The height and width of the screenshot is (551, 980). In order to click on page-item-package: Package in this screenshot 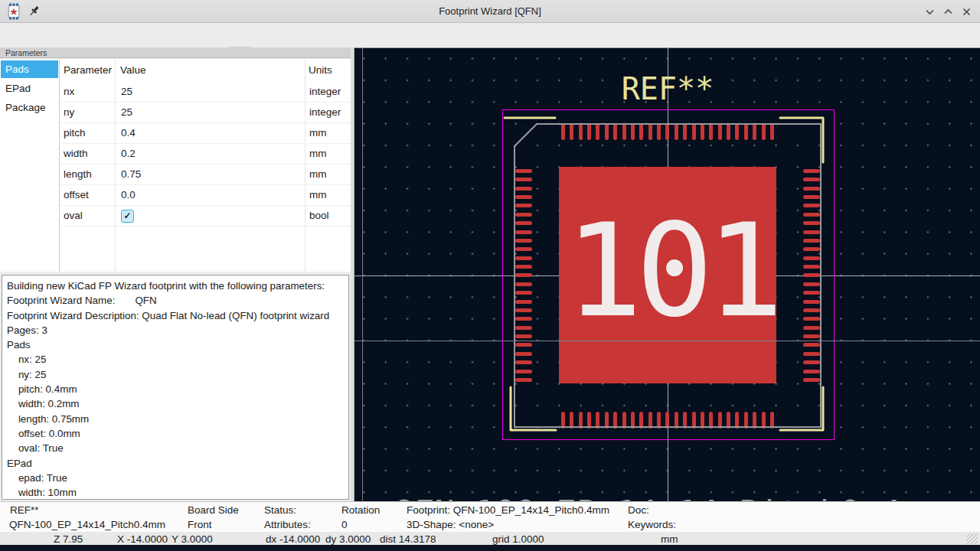, I will do `click(29, 107)`.